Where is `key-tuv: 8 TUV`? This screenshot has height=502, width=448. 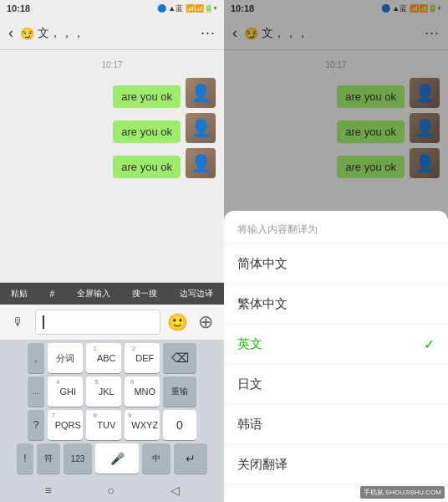
key-tuv: 8 TUV is located at coordinates (104, 425).